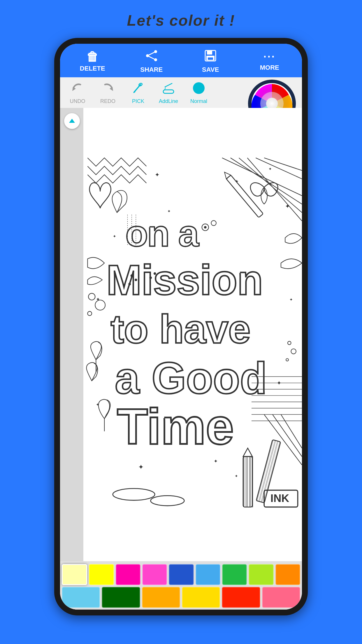 The width and height of the screenshot is (362, 644). Describe the element at coordinates (270, 68) in the screenshot. I see `more-label: MORE` at that location.